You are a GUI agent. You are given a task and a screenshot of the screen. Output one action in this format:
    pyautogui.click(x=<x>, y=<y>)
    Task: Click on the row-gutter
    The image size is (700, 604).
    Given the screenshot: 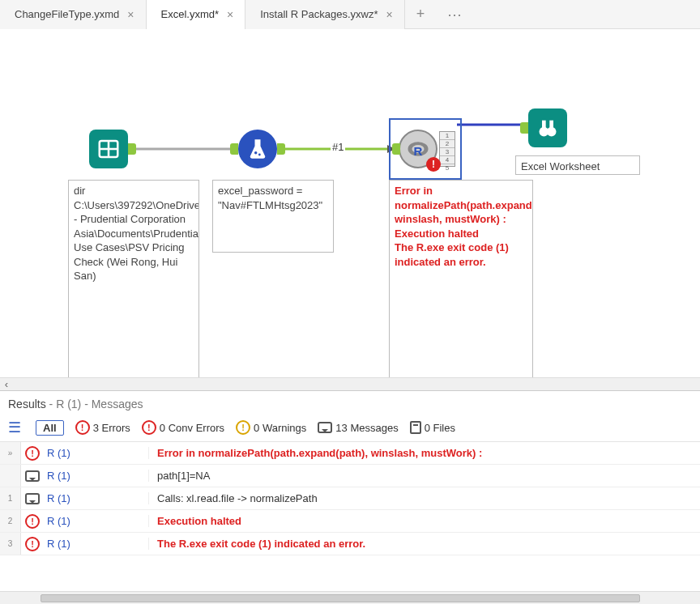 What is the action you would take?
    pyautogui.click(x=11, y=476)
    